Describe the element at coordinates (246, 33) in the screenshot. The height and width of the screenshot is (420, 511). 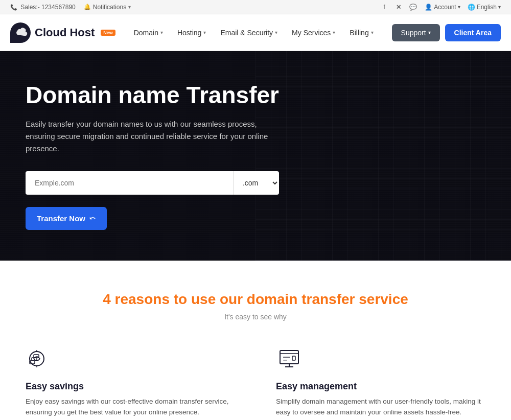
I see `nav-email-label: Email & Security` at that location.